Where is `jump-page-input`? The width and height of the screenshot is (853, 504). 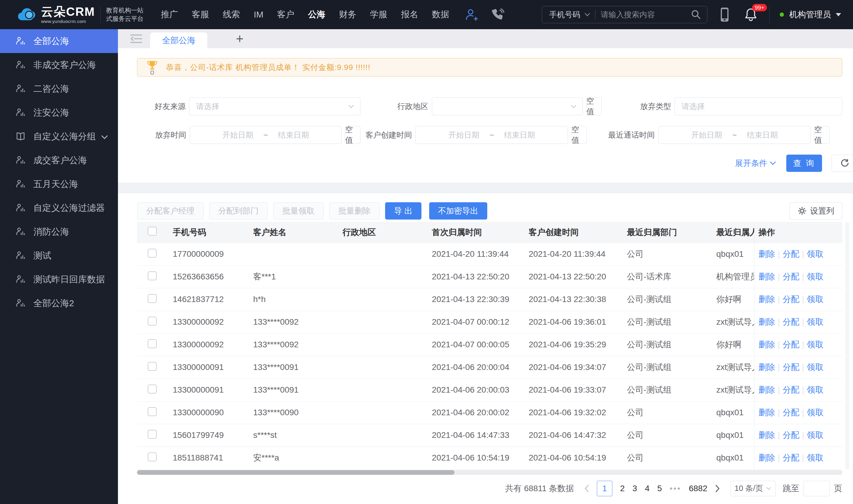 jump-page-input is located at coordinates (817, 488).